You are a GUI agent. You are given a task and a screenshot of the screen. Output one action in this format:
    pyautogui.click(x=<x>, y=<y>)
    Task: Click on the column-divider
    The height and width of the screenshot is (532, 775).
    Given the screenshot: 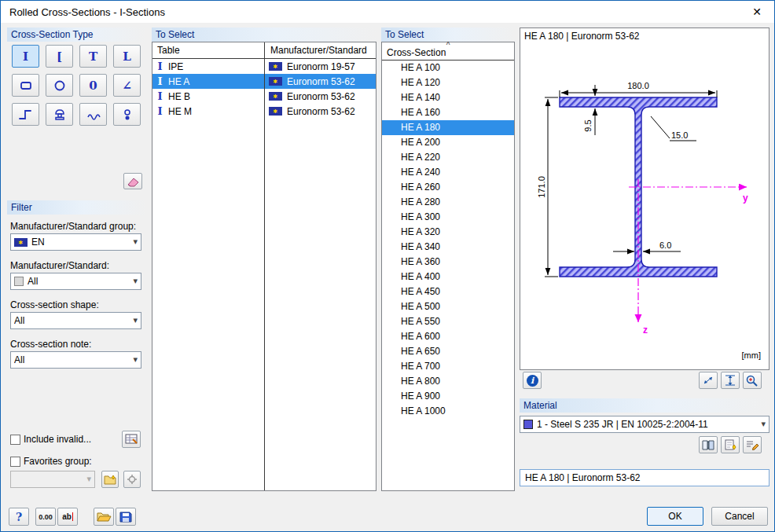 What is the action you would take?
    pyautogui.click(x=264, y=266)
    